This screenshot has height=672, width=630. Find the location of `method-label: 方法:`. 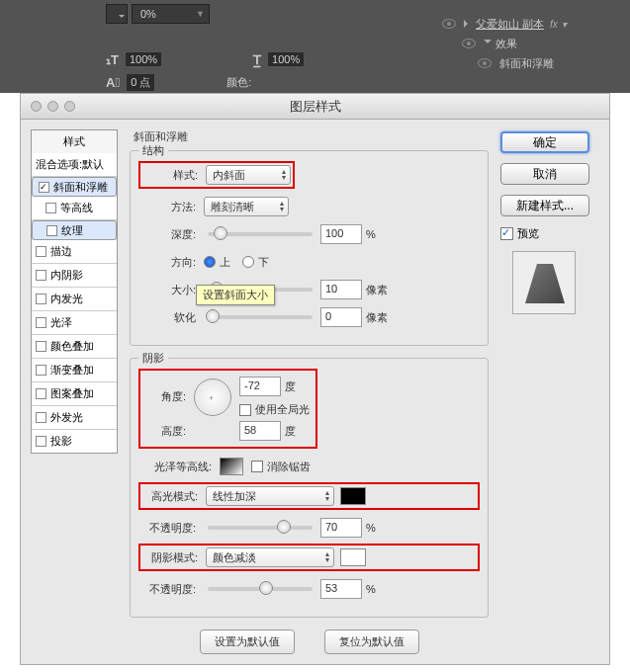

method-label: 方法: is located at coordinates (168, 208).